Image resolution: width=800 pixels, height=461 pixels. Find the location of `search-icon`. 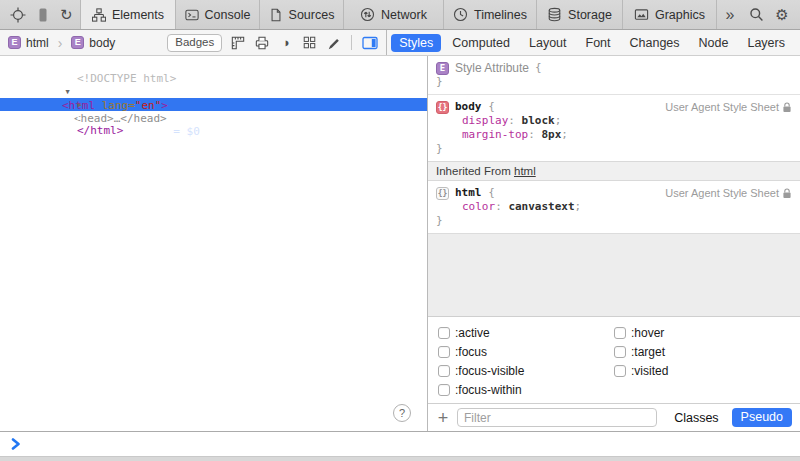

search-icon is located at coordinates (756, 15).